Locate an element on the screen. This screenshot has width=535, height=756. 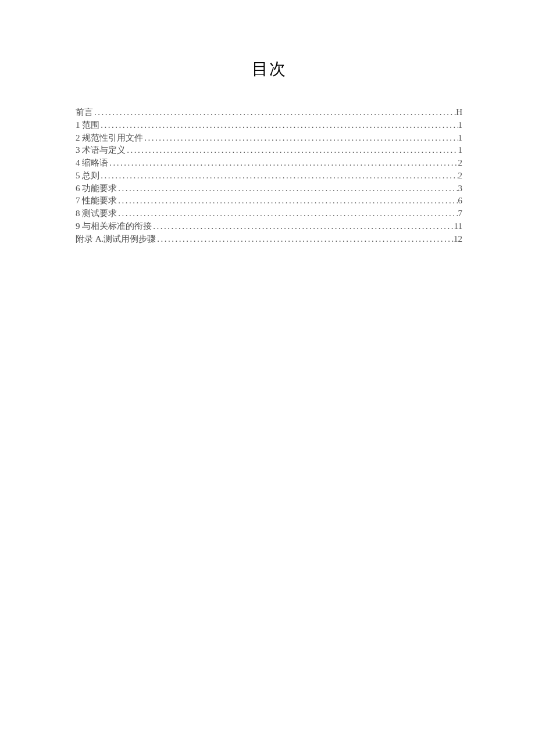
toc-entry-page: 7 is located at coordinates (461, 214).